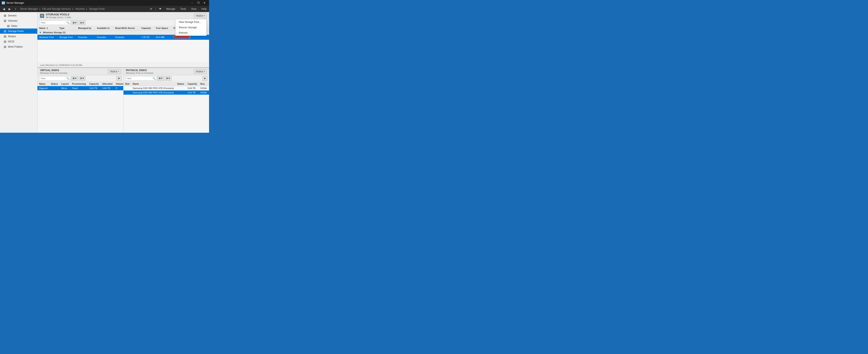 The width and height of the screenshot is (868, 354). What do you see at coordinates (97, 9) in the screenshot?
I see `breadcrumb-storage-pools: Storage Pools` at bounding box center [97, 9].